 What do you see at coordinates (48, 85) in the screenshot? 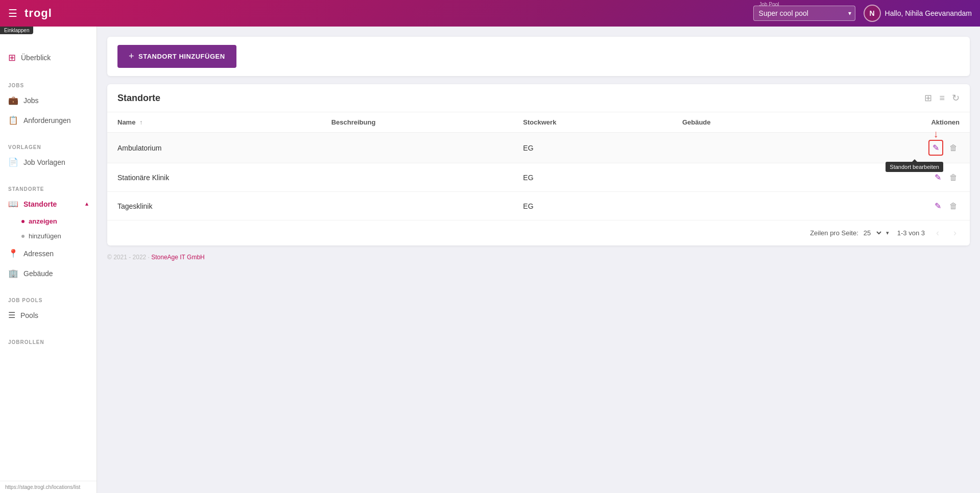
I see `sidebar-section-title-jobs: JOBS` at bounding box center [48, 85].